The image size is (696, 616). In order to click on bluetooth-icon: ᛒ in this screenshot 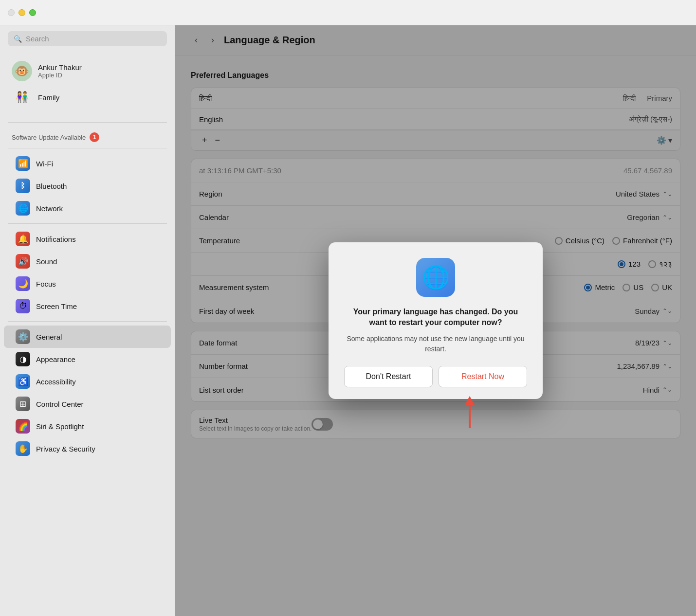, I will do `click(23, 186)`.